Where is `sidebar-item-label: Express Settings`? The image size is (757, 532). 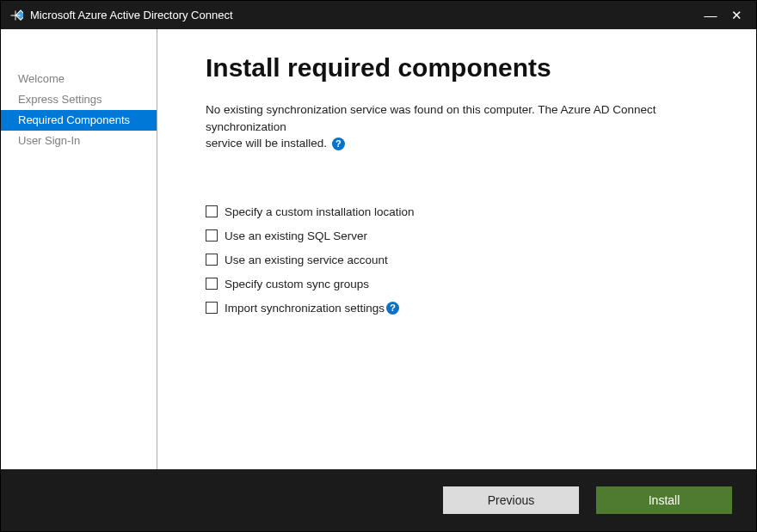
sidebar-item-label: Express Settings is located at coordinates (60, 100).